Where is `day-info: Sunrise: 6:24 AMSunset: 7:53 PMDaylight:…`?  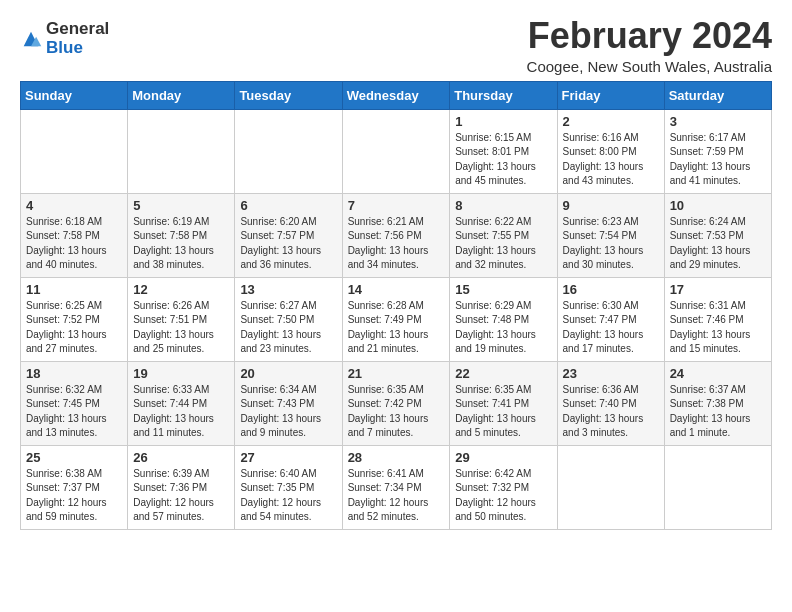 day-info: Sunrise: 6:24 AMSunset: 7:53 PMDaylight:… is located at coordinates (718, 244).